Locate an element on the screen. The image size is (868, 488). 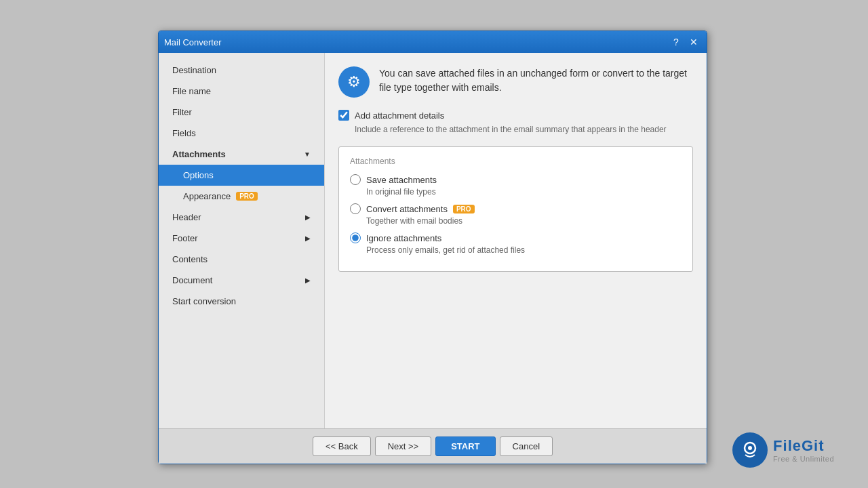
add-attachment-details-row: Add attachment details is located at coordinates (515, 115).